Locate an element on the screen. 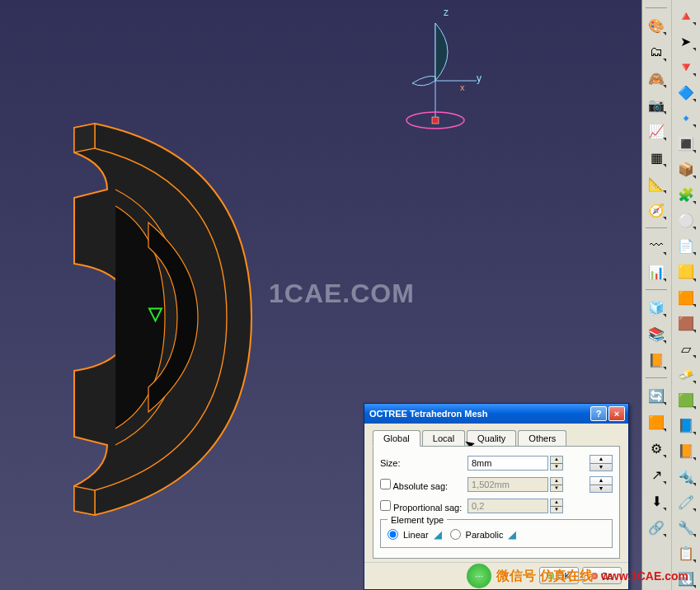 The height and width of the screenshot is (590, 700). chart-icon: 📈 is located at coordinates (656, 131).